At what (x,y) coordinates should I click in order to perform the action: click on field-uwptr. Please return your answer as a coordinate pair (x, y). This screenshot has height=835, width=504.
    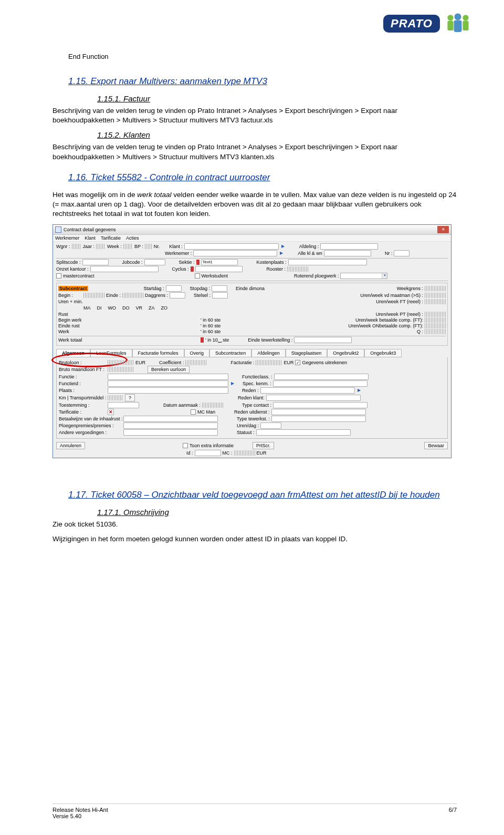
    Looking at the image, I should click on (435, 314).